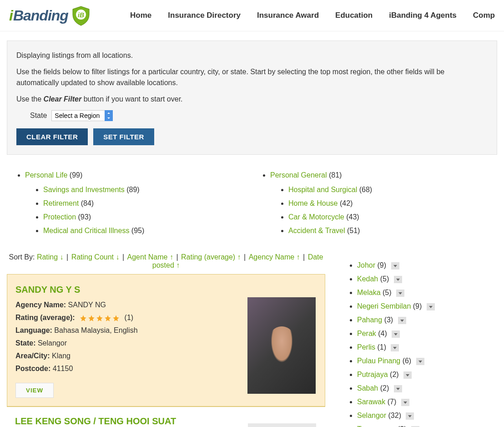  What do you see at coordinates (81, 15) in the screenshot?
I see `shield-icon: iB` at bounding box center [81, 15].